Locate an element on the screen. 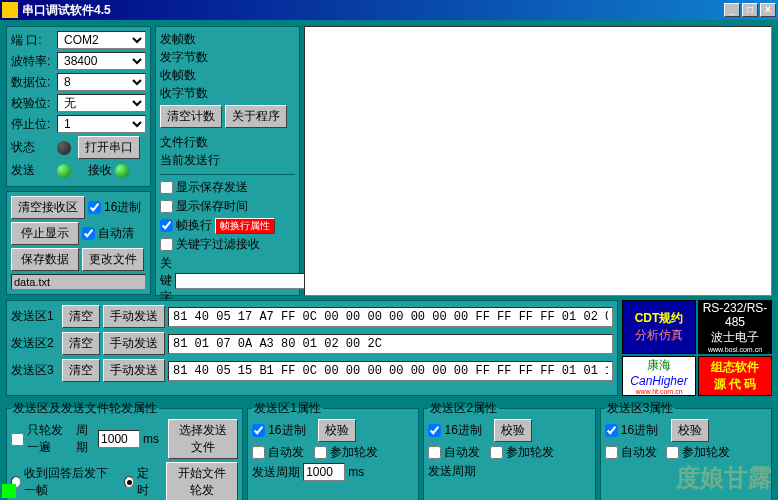 The width and height of the screenshot is (778, 500). parity-label: 校验位: is located at coordinates (34, 104).